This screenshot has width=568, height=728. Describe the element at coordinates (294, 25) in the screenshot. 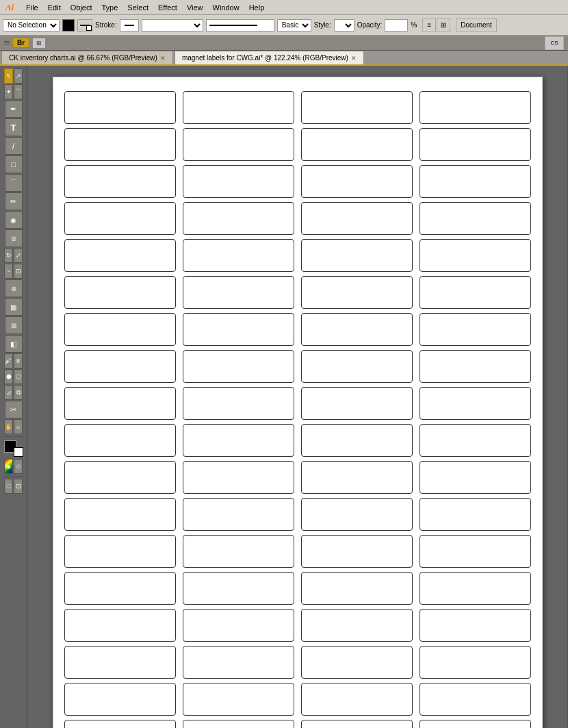

I see `basic-select: Basic` at that location.